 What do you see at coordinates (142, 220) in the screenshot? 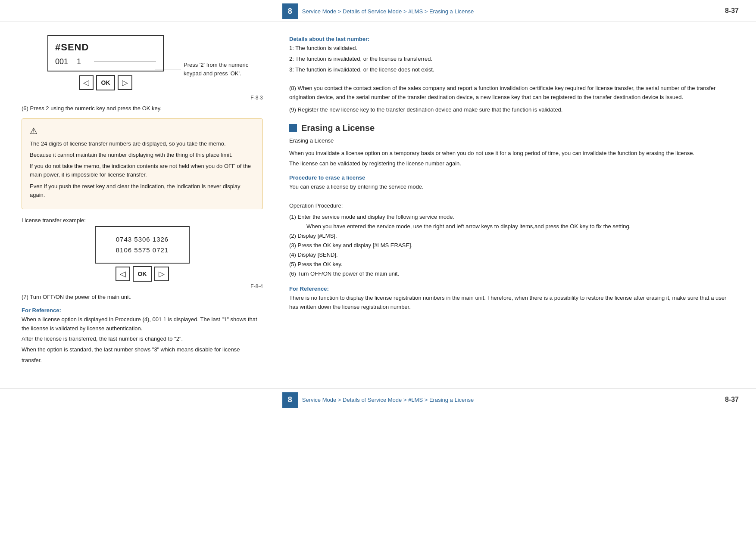
I see `license-example-label: License transfer example:` at bounding box center [142, 220].